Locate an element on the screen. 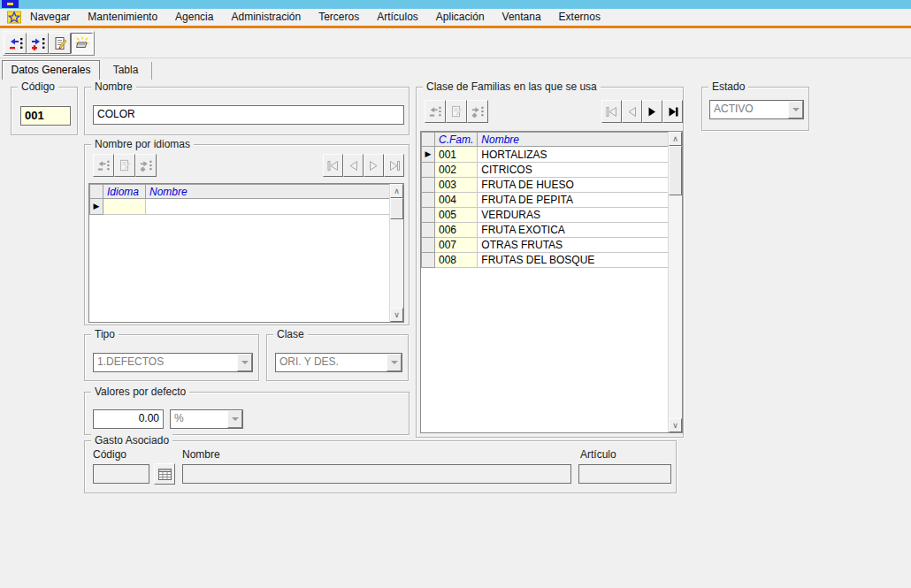  open-highlight-button is located at coordinates (81, 43).